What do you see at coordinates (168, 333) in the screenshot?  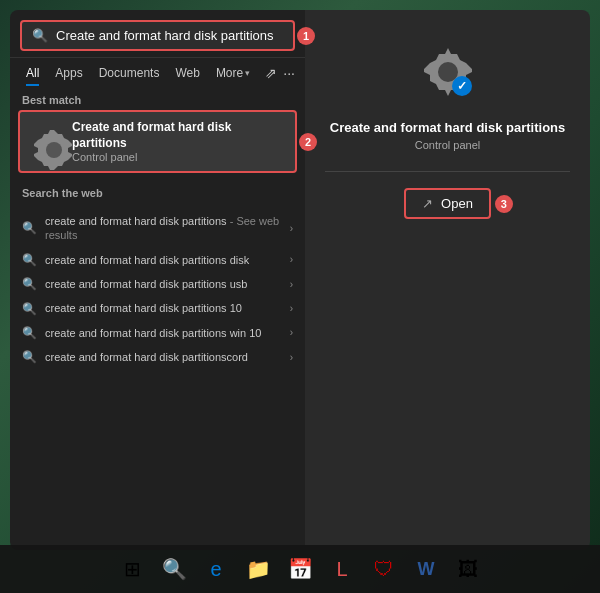 I see `web-item-title-4: create and format hard disk partitions w…` at bounding box center [168, 333].